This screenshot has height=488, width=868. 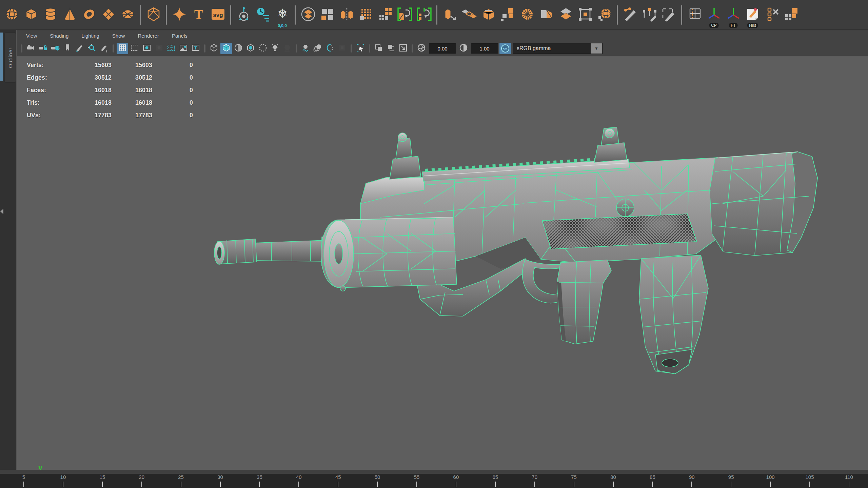 What do you see at coordinates (714, 15) in the screenshot?
I see `center-pivot-axis-button: CP` at bounding box center [714, 15].